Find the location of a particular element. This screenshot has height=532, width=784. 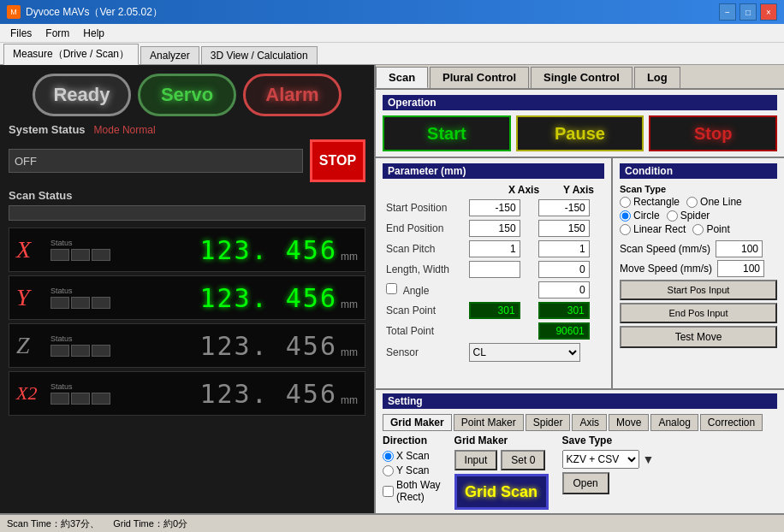

scan-status-section: Scan Status is located at coordinates (187, 205).